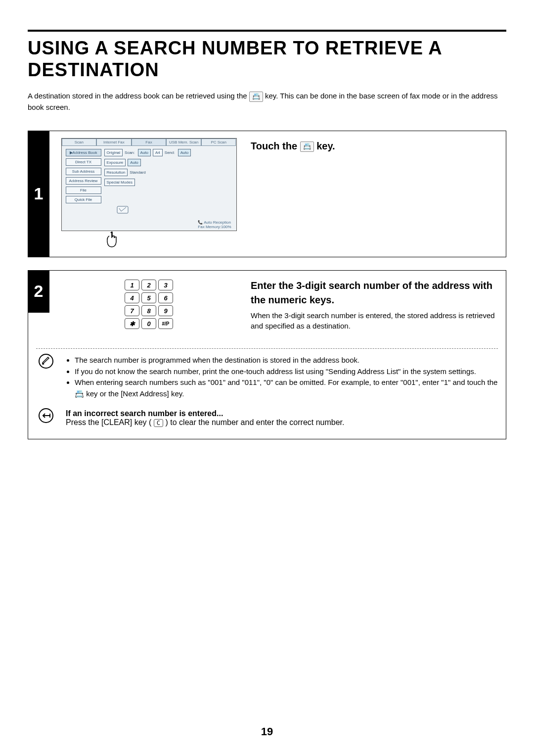 The height and width of the screenshot is (756, 534). Describe the element at coordinates (132, 311) in the screenshot. I see `key-7: 7` at that location.